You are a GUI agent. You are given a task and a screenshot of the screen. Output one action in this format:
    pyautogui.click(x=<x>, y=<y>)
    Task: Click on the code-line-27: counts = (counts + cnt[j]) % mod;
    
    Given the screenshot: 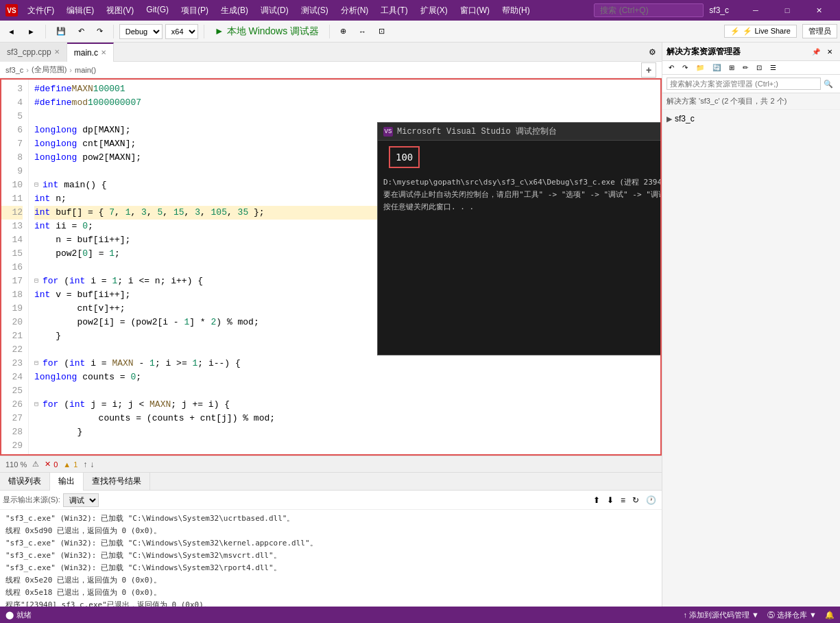 What is the action you would take?
    pyautogui.click(x=344, y=419)
    